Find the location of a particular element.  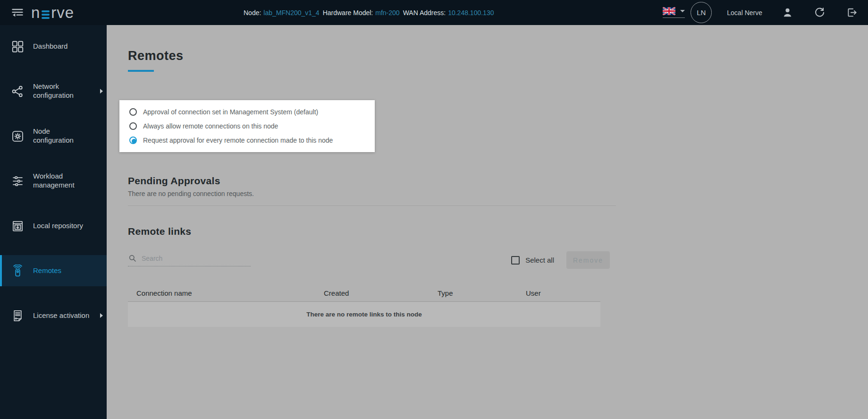

radio-always-allow: Always allow remote connections on this … is located at coordinates (247, 126).